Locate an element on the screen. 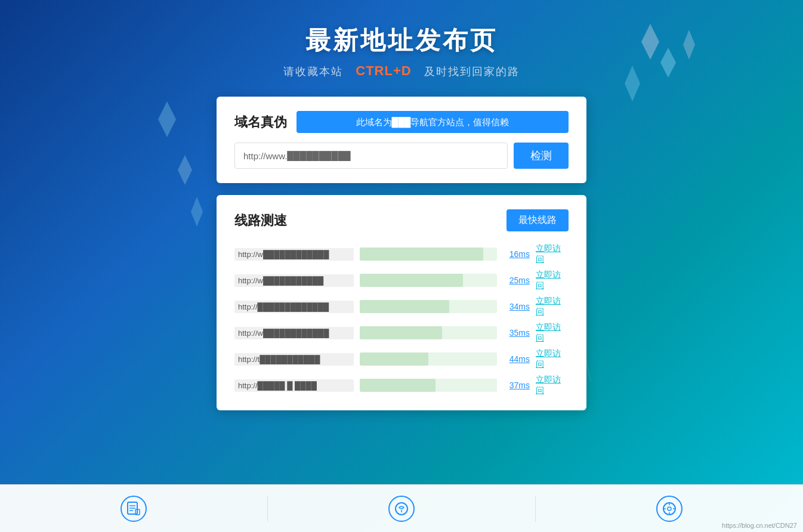  fastest-button: 最快线路 is located at coordinates (538, 221).